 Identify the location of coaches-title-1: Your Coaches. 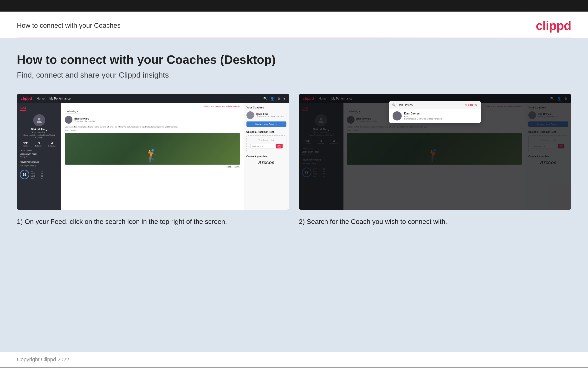
(266, 108).